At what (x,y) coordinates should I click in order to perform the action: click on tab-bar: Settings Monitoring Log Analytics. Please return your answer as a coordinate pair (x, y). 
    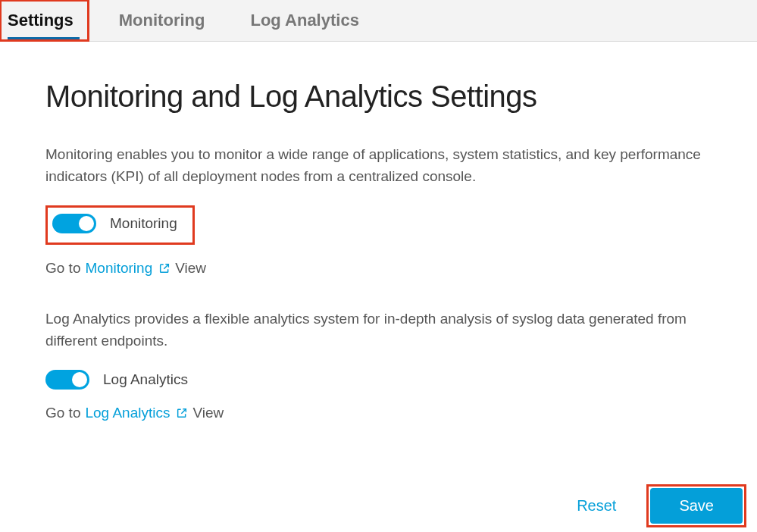
    Looking at the image, I should click on (379, 21).